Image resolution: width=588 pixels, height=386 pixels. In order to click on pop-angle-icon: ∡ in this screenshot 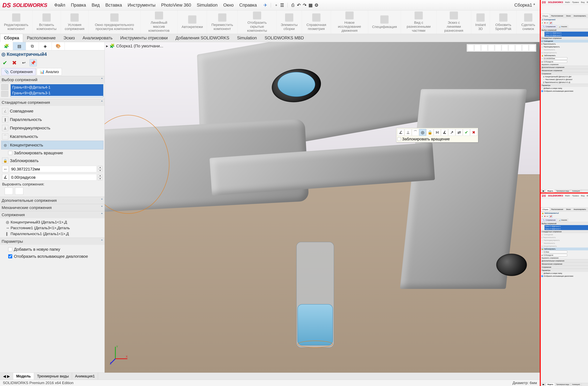, I will do `click(444, 132)`.